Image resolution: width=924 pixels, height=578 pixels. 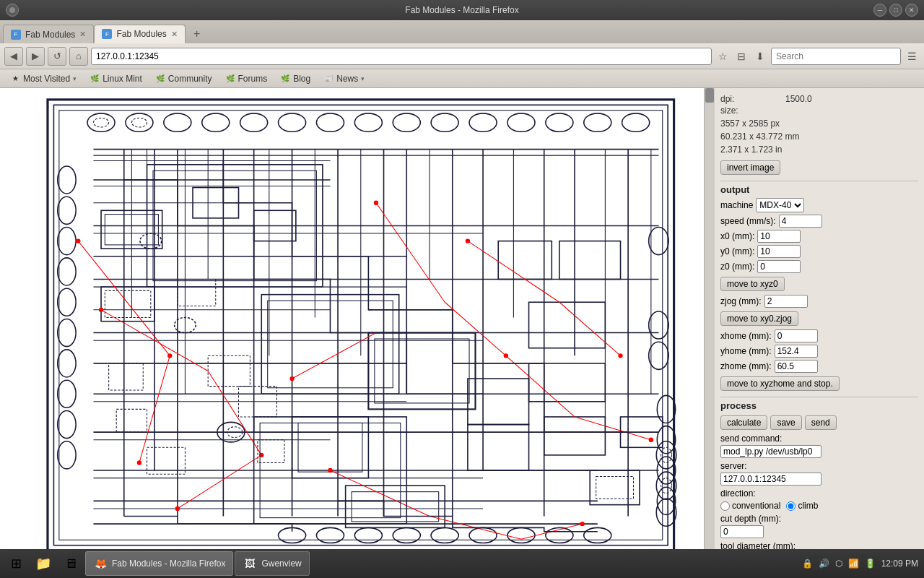 I want to click on wifi-icon: 📶, so click(x=853, y=564).